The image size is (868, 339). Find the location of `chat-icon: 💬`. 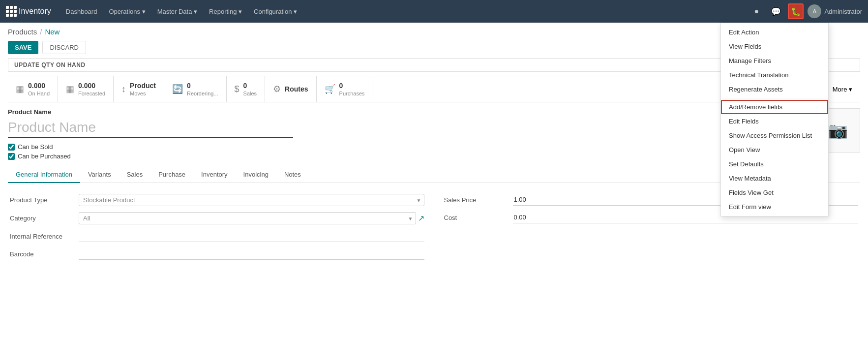

chat-icon: 💬 is located at coordinates (776, 12).